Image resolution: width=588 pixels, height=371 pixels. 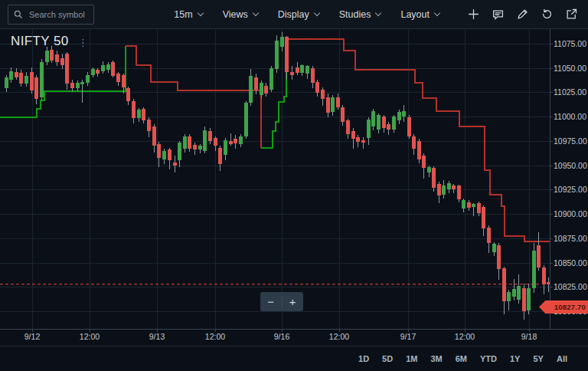 I want to click on y-axis-label: 10875.00, so click(x=570, y=238).